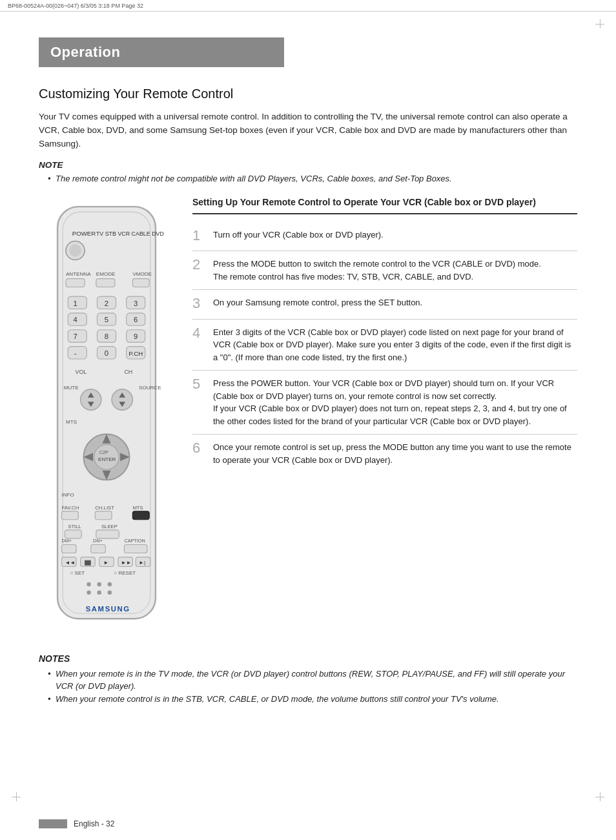  What do you see at coordinates (161, 52) in the screenshot?
I see `section-title: Operation` at bounding box center [161, 52].